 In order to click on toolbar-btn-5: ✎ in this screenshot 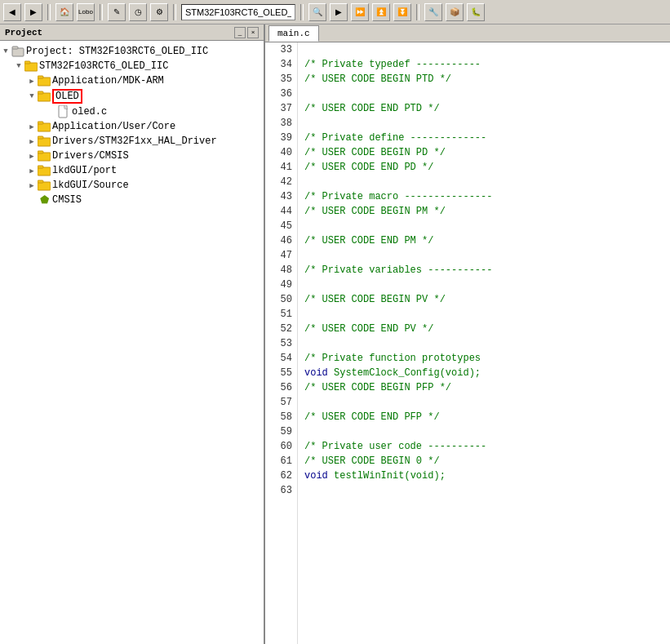, I will do `click(117, 12)`.